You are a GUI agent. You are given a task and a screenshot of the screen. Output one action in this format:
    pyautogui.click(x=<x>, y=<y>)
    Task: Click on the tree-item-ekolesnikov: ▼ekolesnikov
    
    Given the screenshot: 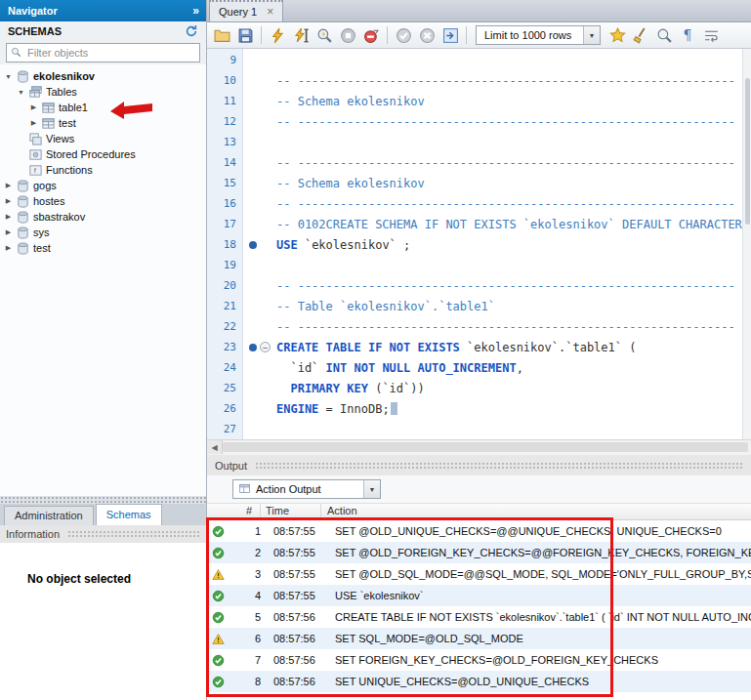 What is the action you would take?
    pyautogui.click(x=104, y=76)
    